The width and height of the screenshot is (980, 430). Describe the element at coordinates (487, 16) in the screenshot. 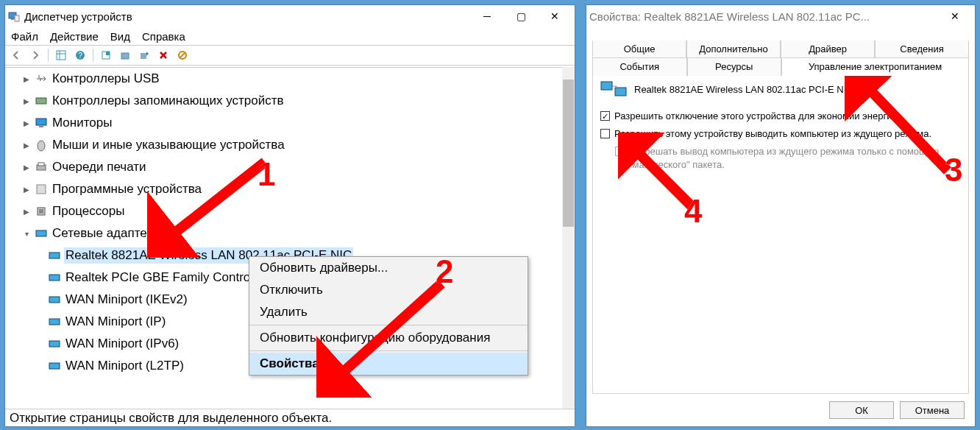

I see `minimize-button: ─` at that location.